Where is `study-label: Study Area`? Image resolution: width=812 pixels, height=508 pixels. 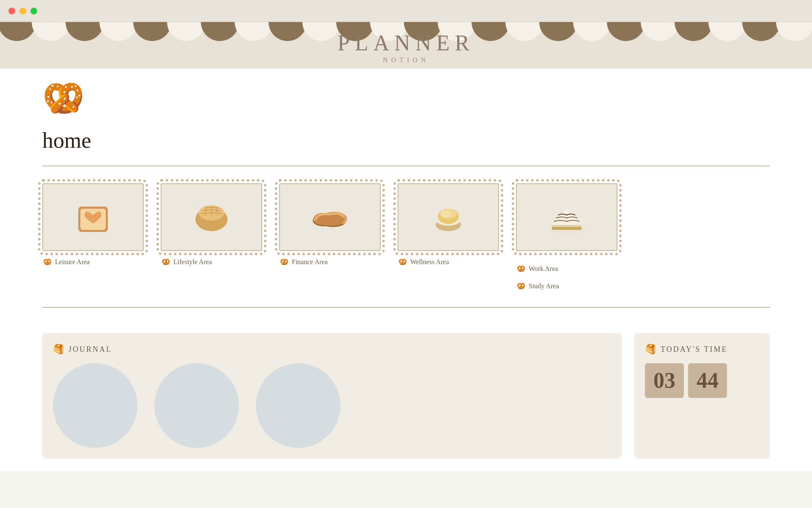 study-label: Study Area is located at coordinates (544, 286).